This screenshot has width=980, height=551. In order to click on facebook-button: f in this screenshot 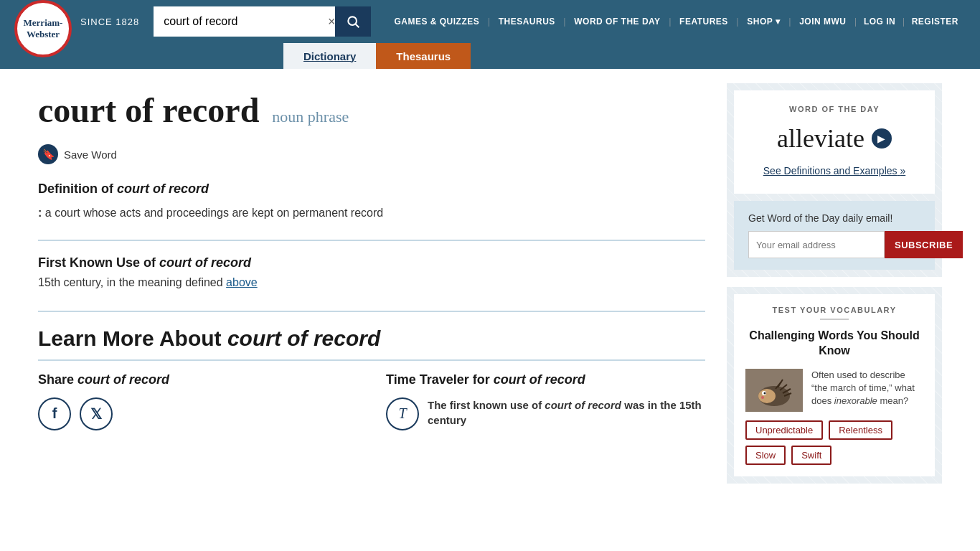, I will do `click(55, 414)`.